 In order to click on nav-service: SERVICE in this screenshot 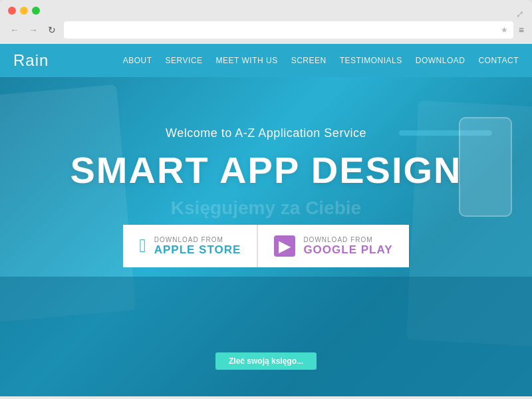, I will do `click(184, 61)`.